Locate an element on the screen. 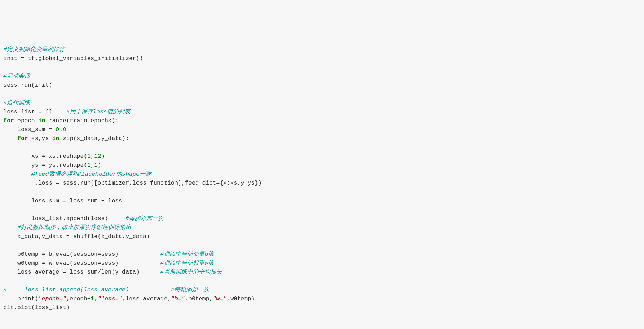 This screenshot has height=329, width=644. code-token: loss_list.append(loss) is located at coordinates (79, 218).